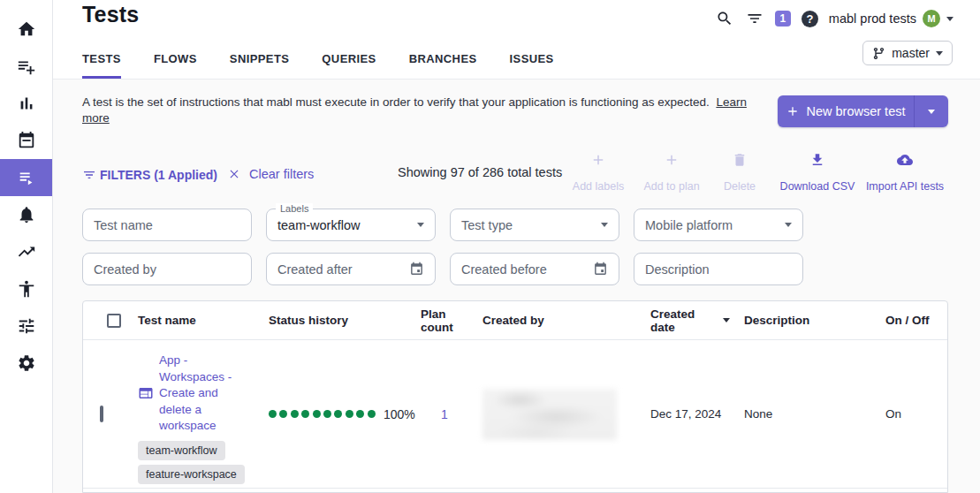 Image resolution: width=980 pixels, height=493 pixels. What do you see at coordinates (110, 14) in the screenshot?
I see `page-title: Tests` at bounding box center [110, 14].